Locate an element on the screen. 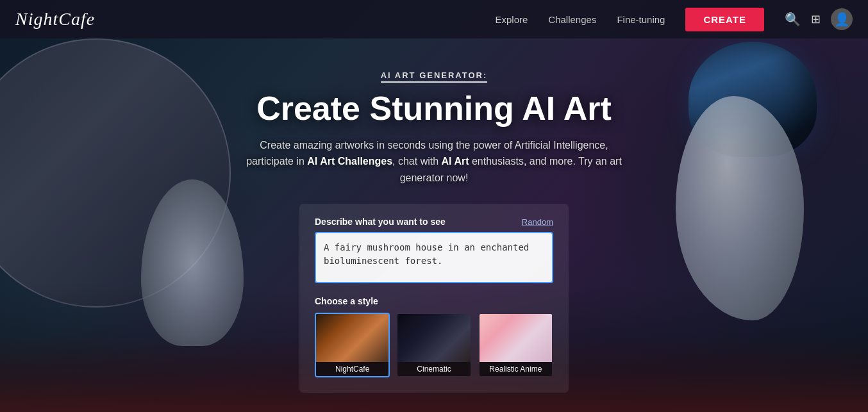  style-card-cinematic: Cinematic is located at coordinates (433, 345).